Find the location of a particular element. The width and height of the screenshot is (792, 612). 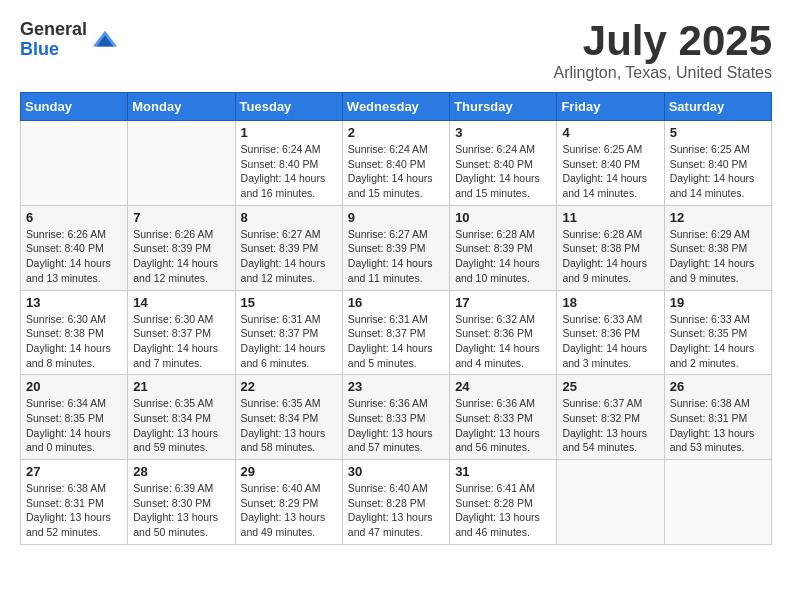

calendar-cell: 21Sunrise: 6:35 AM Sunset: 8:34 PM Dayli… is located at coordinates (182, 418).